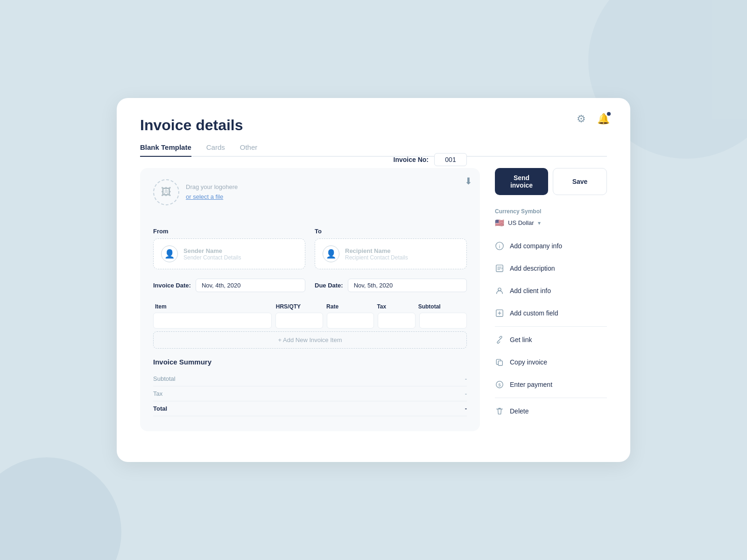 Image resolution: width=747 pixels, height=560 pixels. Describe the element at coordinates (391, 254) in the screenshot. I see `recipient-card: 👤 Recipient Name Recipient Contact Detai…` at that location.